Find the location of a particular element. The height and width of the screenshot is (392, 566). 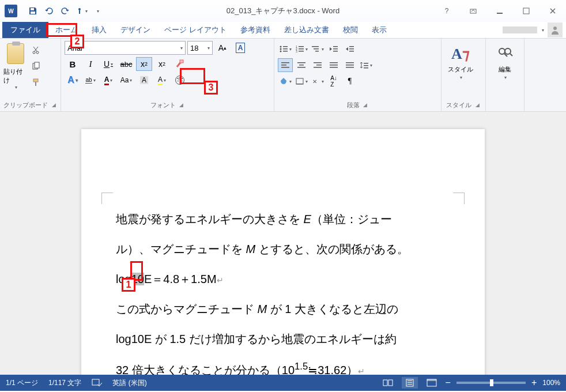

svg-text: 3 is located at coordinates (296, 51).